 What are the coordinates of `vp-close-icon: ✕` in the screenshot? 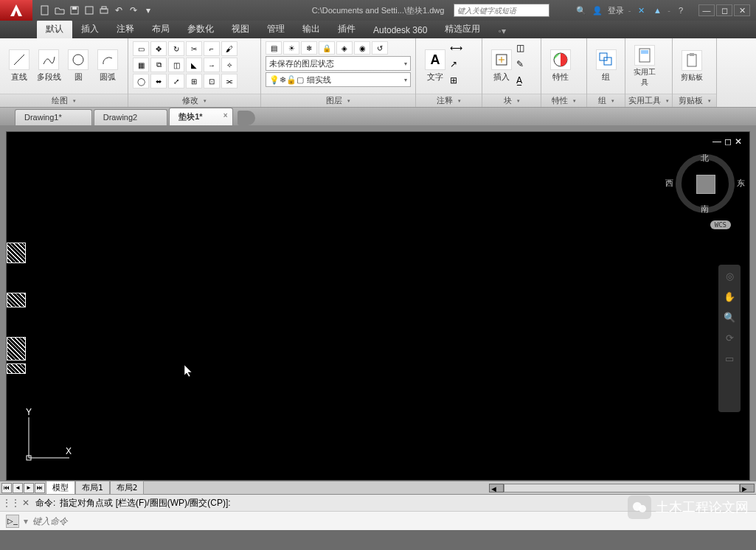 It's located at (738, 142).